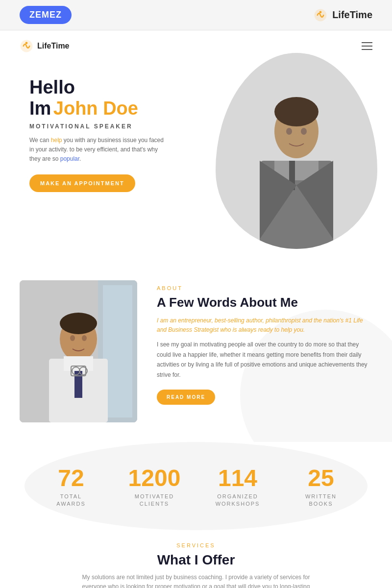 The image size is (392, 588). I want to click on stats-grid: 72 TOTALAWARDS 1200 MOTIVATEDCLIENTS 114…, so click(196, 487).